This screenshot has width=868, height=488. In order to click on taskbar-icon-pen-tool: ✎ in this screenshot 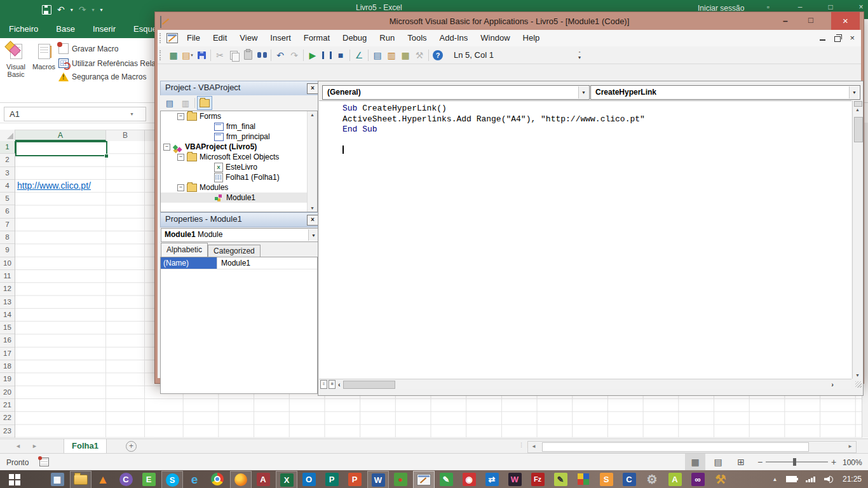, I will do `click(446, 479)`.